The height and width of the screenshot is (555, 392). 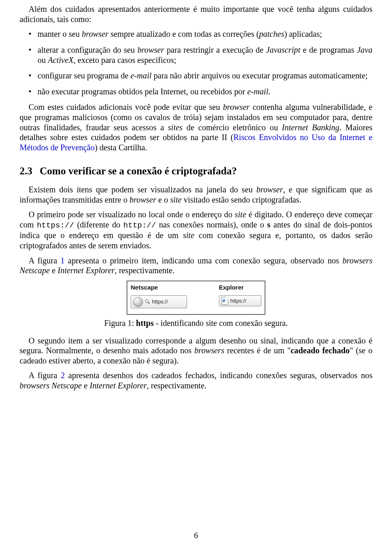 What do you see at coordinates (196, 14) in the screenshot?
I see `intro-paragraph: Além dos cuidados apresentados anteriorm…` at bounding box center [196, 14].